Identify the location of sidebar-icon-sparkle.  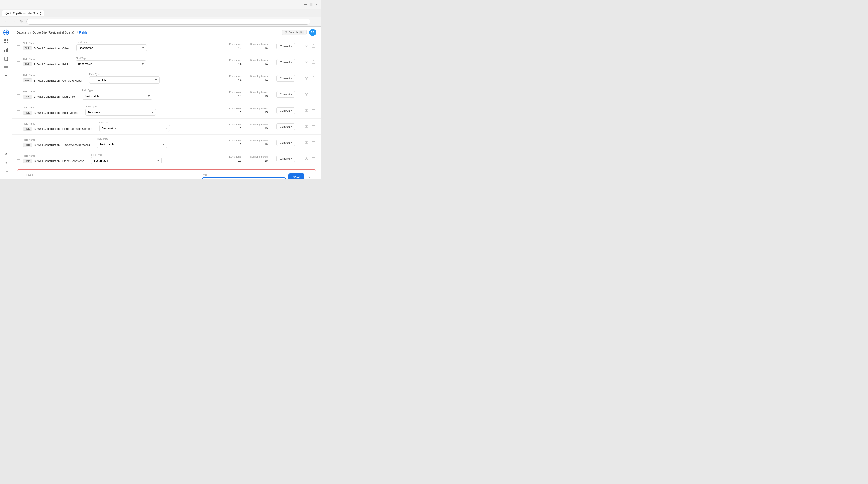
(6, 163).